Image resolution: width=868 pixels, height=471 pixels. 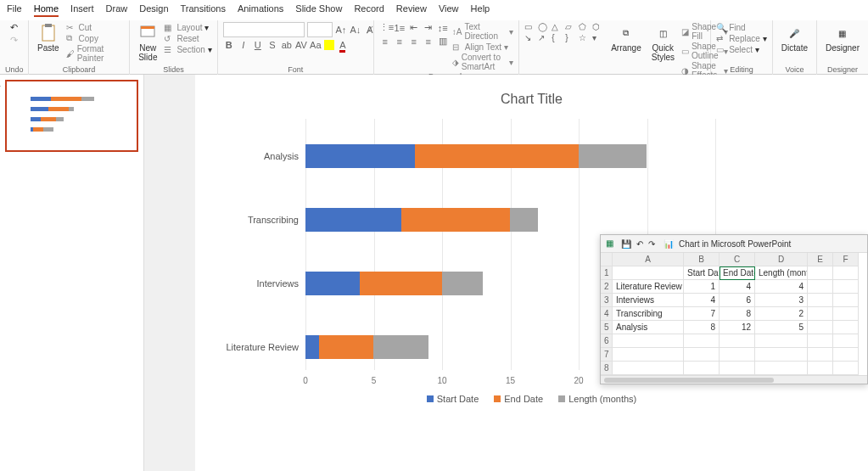 What do you see at coordinates (95, 38) in the screenshot?
I see `copy-button: ⧉Copy` at bounding box center [95, 38].